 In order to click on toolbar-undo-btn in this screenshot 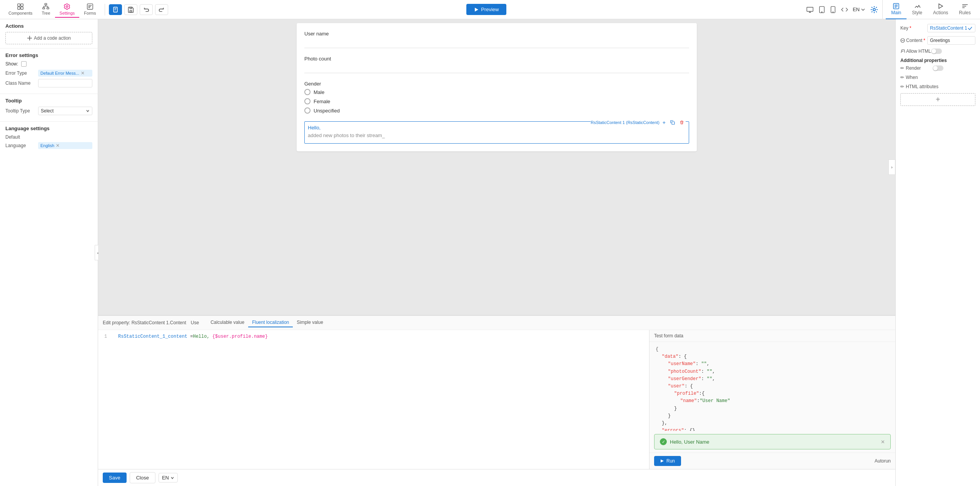, I will do `click(146, 10)`.